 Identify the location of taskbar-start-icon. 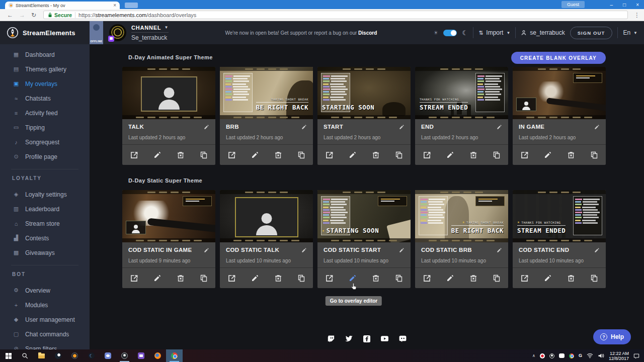
(8, 356).